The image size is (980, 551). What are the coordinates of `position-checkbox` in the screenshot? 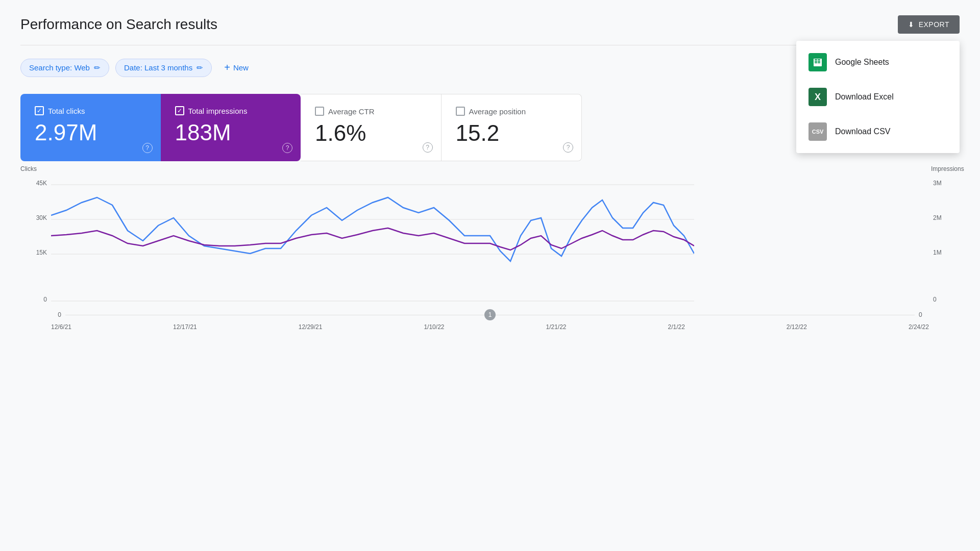 It's located at (460, 111).